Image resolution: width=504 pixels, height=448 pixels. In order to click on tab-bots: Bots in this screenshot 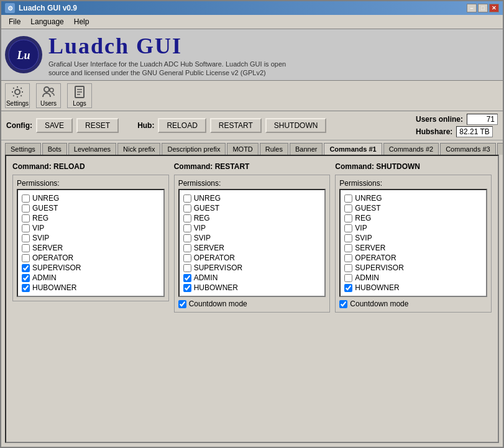, I will do `click(55, 149)`.